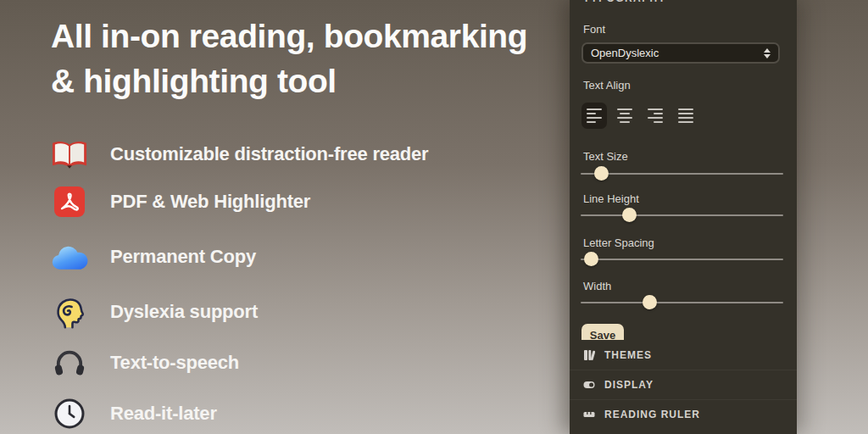  I want to click on feature-item-later: Read-it-later, so click(133, 414).